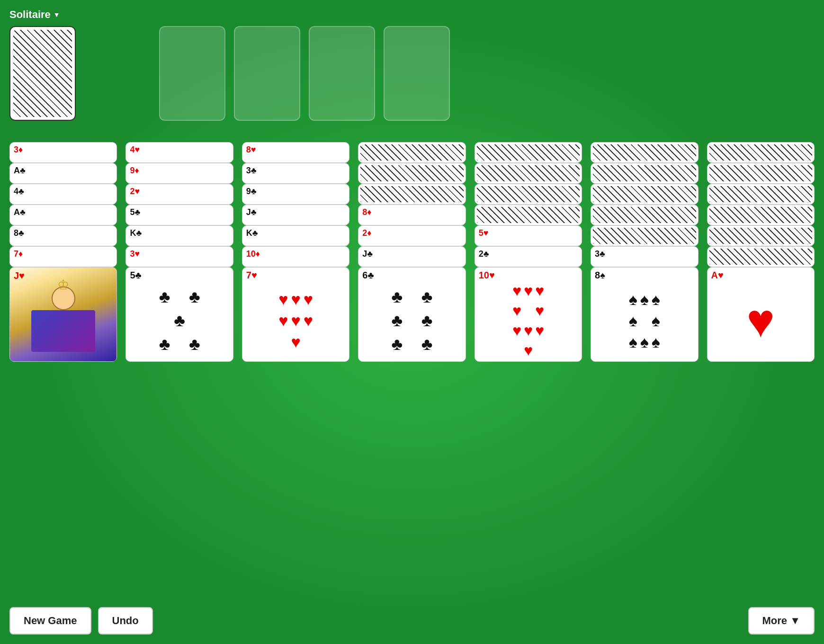  Describe the element at coordinates (179, 314) in the screenshot. I see `face-up-card-last: 5♣ ♣♣ ♣ ♣♣` at that location.